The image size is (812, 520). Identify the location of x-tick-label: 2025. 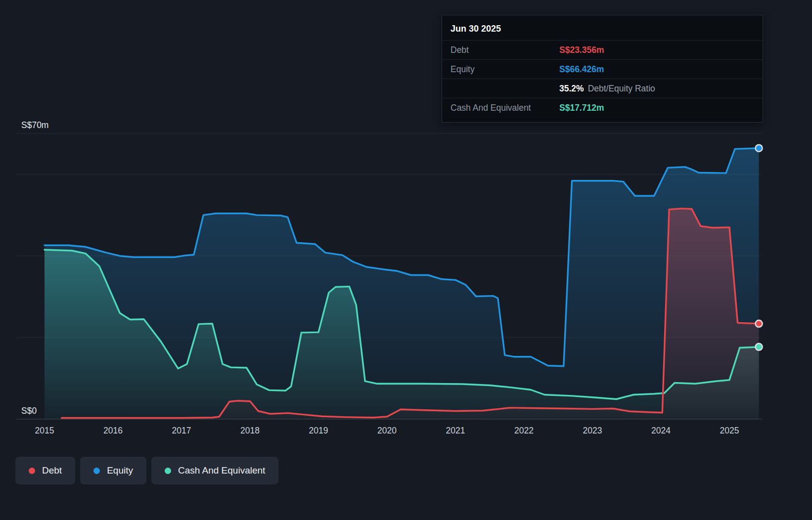
(730, 431).